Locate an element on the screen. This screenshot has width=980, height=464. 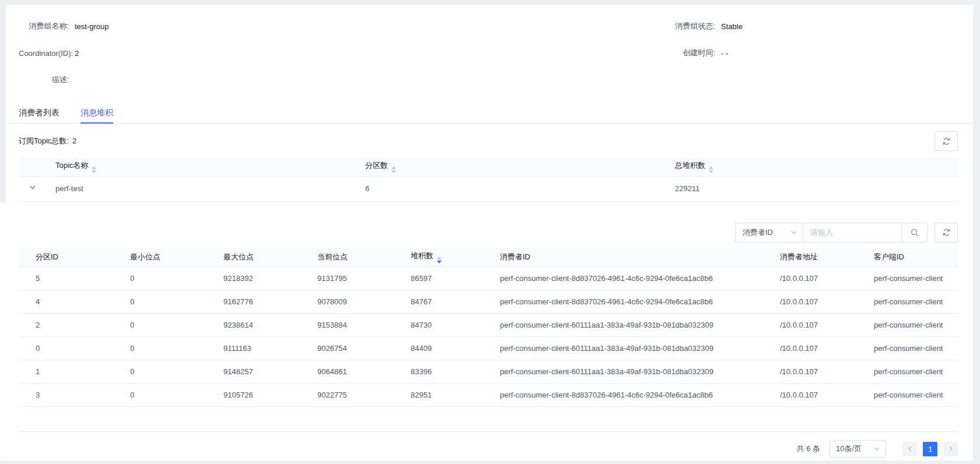
create-time-value: - - is located at coordinates (836, 54).